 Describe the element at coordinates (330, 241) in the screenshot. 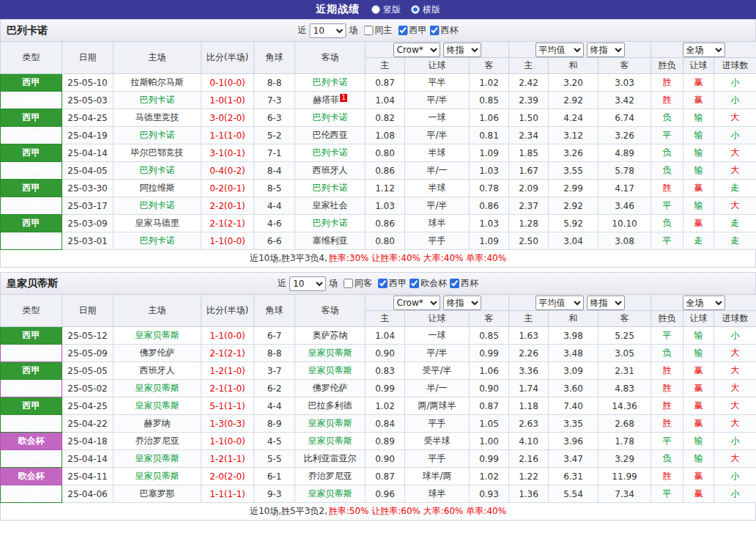

I see `away-team: 塞维利亚` at that location.